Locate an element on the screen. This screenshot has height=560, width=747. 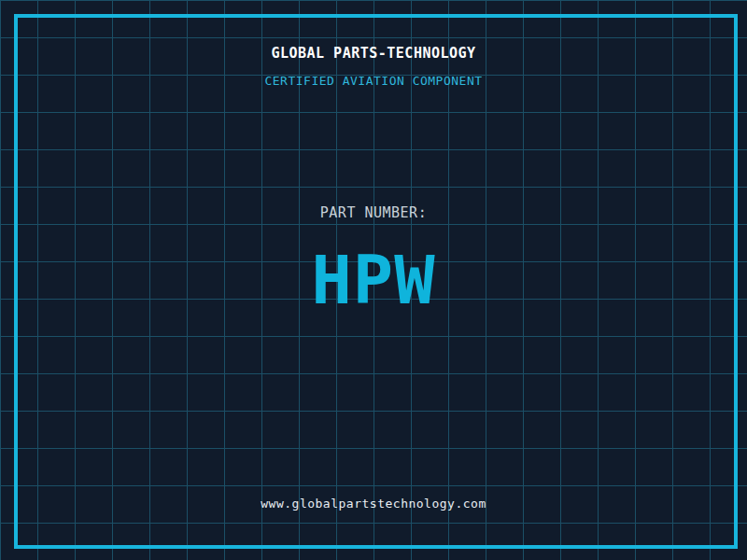
company-title: GLOBAL PARTS-TECHNOLOGY is located at coordinates (374, 54).